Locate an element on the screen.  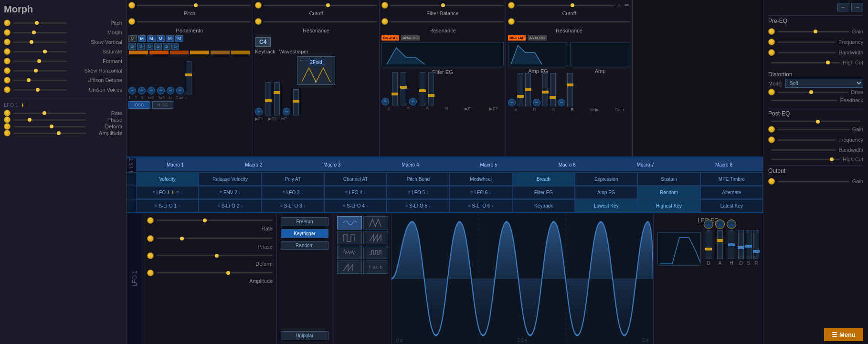
lfo2-phase-knob is located at coordinates (150, 239).